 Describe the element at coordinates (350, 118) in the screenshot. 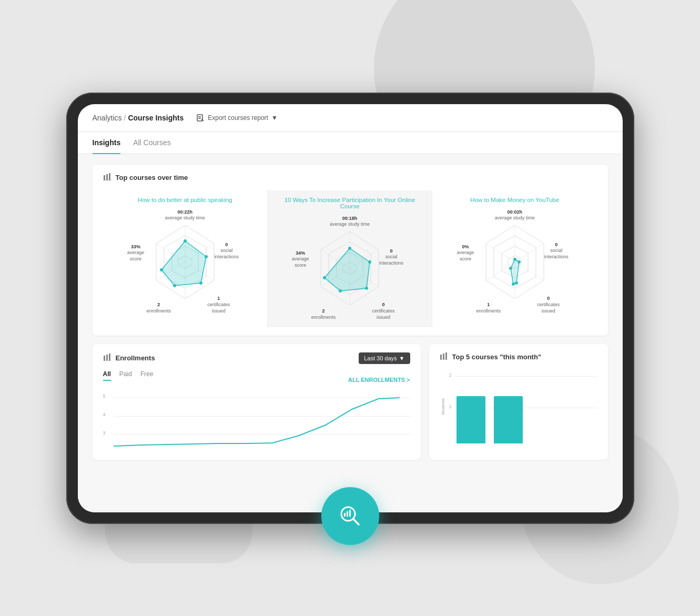

I see `page-header: Analytics / Course Insights Export cours…` at that location.